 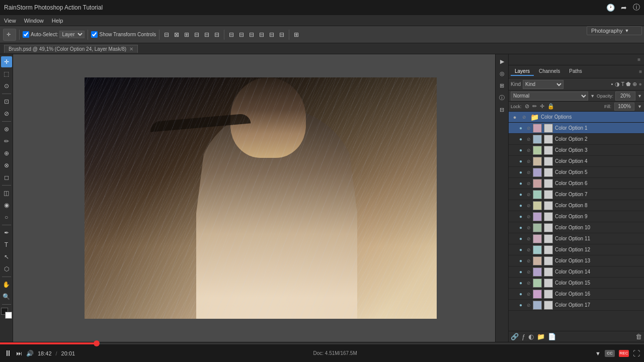 What do you see at coordinates (549, 71) in the screenshot?
I see `tab-channels: Channels` at bounding box center [549, 71].